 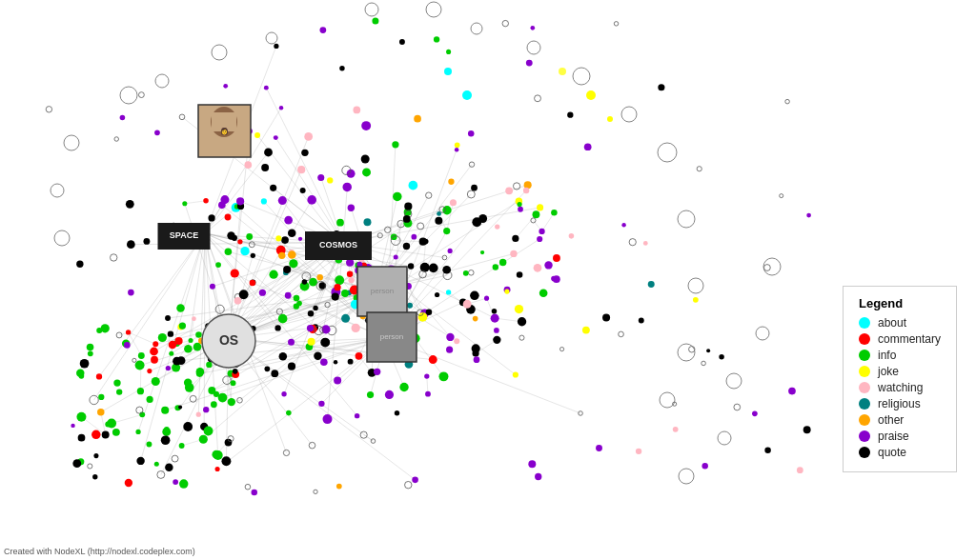 What do you see at coordinates (900, 388) in the screenshot?
I see `legend-item-watching: watching` at bounding box center [900, 388].